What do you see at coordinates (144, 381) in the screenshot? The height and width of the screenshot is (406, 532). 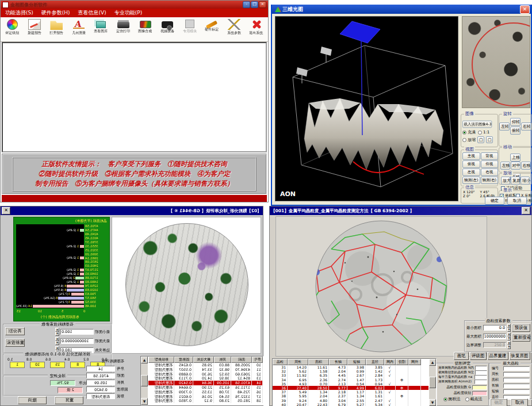 I see `particle-table-scrollbar: ▲ ▼` at bounding box center [144, 381].